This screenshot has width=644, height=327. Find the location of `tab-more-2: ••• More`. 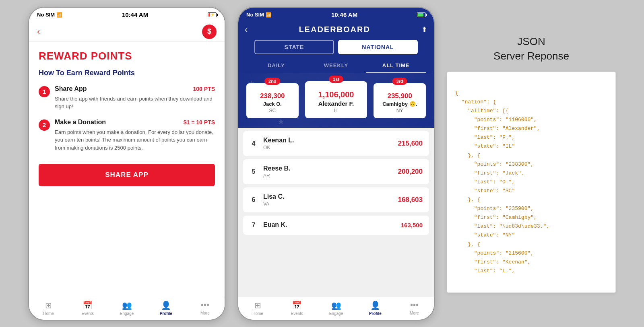

tab-more-2: ••• More is located at coordinates (415, 308).